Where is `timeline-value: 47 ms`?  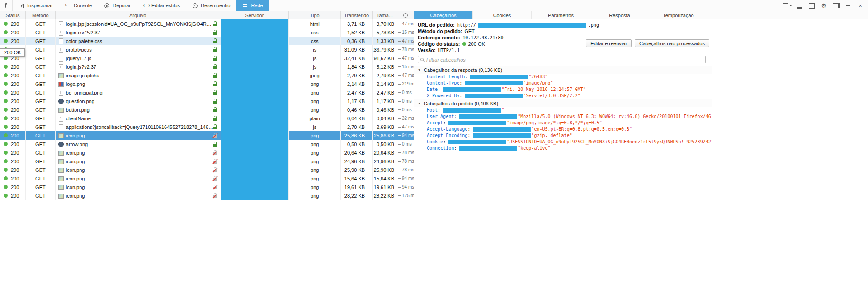
timeline-value: 47 ms is located at coordinates (408, 127).